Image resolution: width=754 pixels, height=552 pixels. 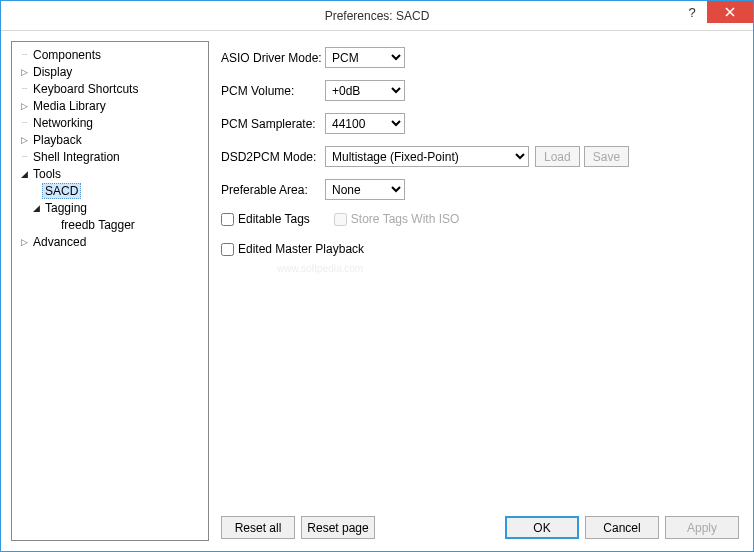 I want to click on load-button: Load, so click(x=558, y=156).